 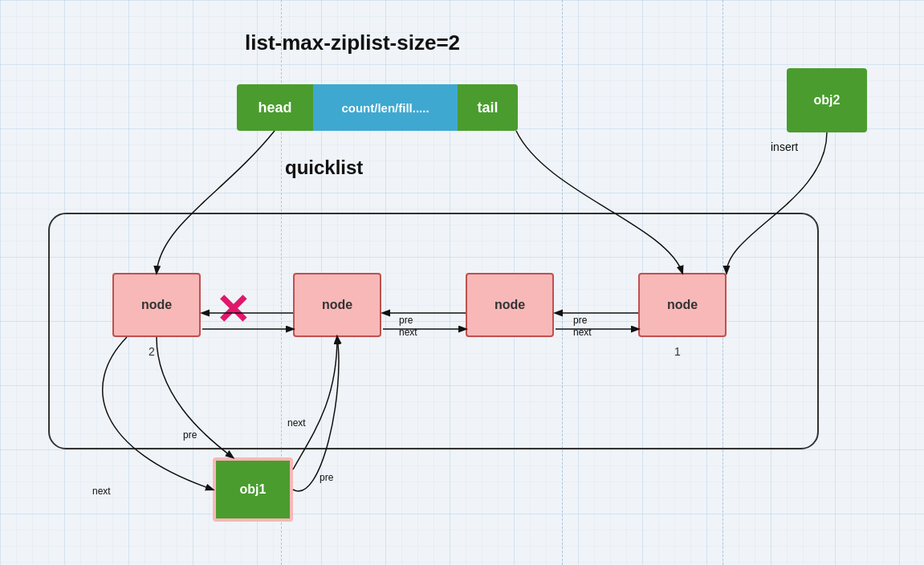 What do you see at coordinates (385, 108) in the screenshot?
I see `ql-middle-cell: count/len/fill.....` at bounding box center [385, 108].